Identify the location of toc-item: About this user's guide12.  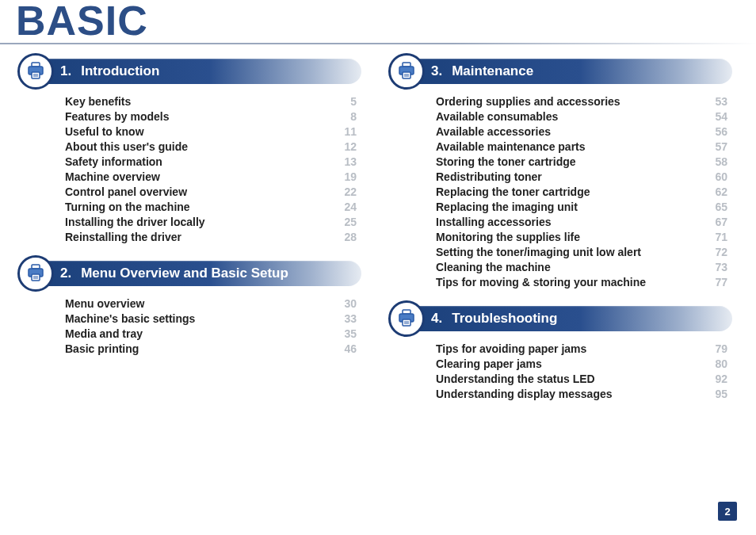
(211, 147).